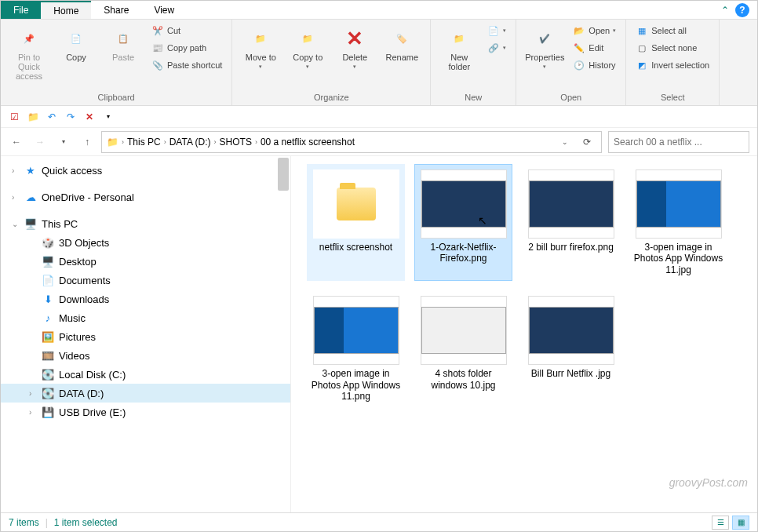  What do you see at coordinates (89, 117) in the screenshot?
I see `qat-delete-icon: ✕` at bounding box center [89, 117].